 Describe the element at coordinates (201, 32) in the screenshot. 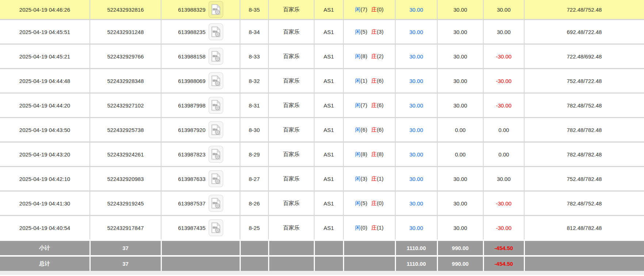

I see `round-cell: 613988235` at that location.